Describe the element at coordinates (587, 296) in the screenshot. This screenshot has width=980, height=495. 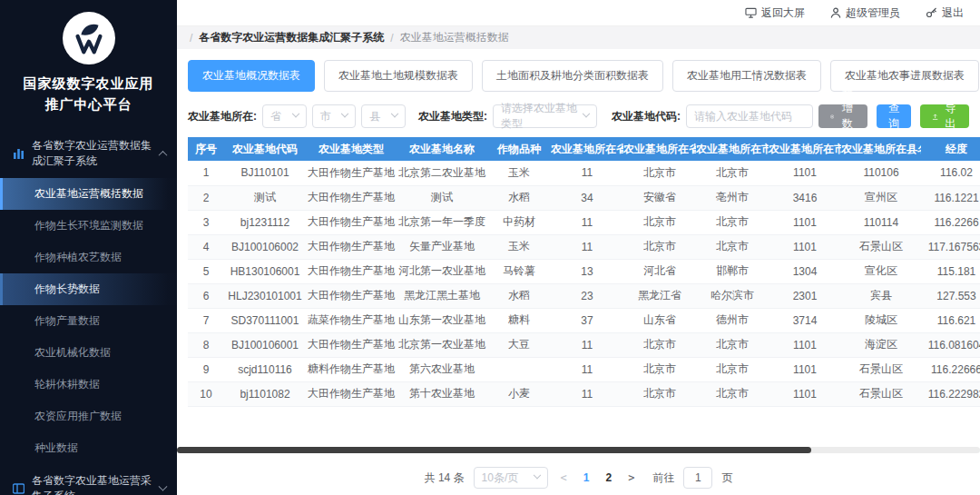
I see `table-cell: 23` at that location.